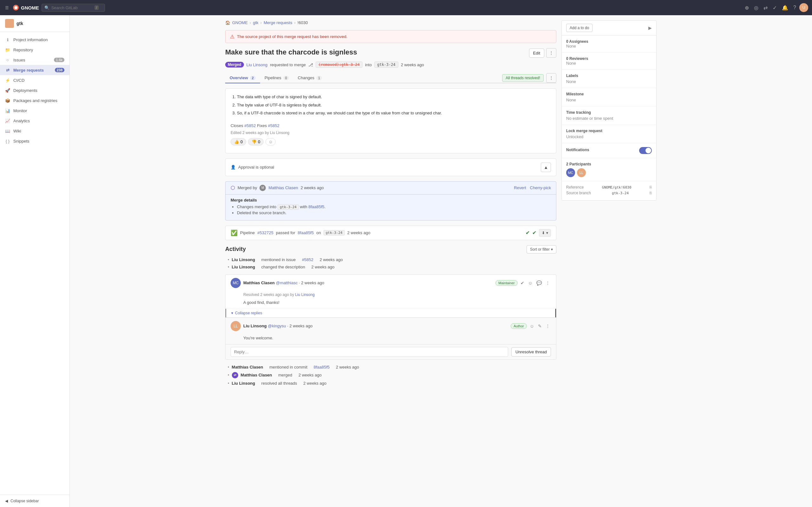 This screenshot has height=507, width=812. What do you see at coordinates (531, 352) in the screenshot?
I see `unresolve-button: Unresolve thread` at bounding box center [531, 352].